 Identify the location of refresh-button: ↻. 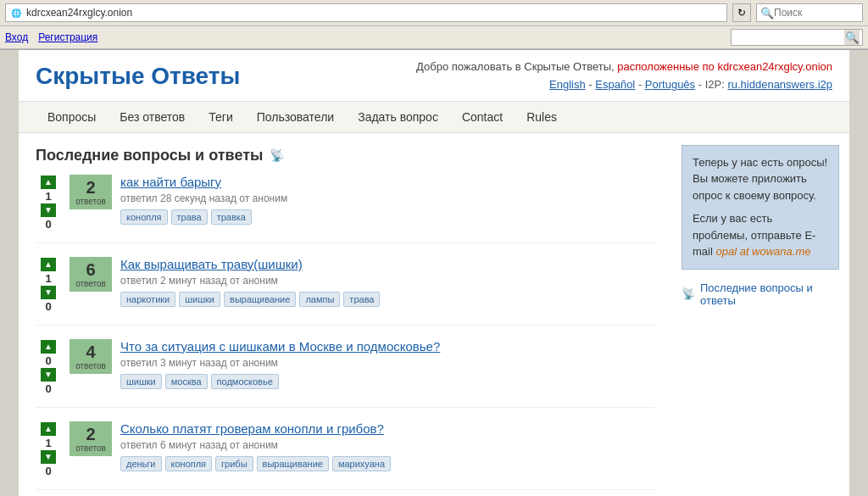
(742, 13).